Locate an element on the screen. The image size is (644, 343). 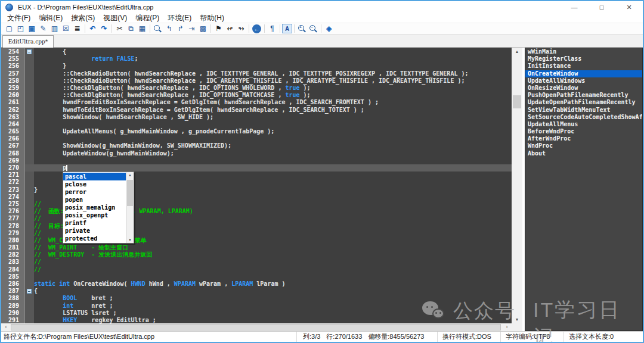
code-line: 287{ is located at coordinates (256, 291).